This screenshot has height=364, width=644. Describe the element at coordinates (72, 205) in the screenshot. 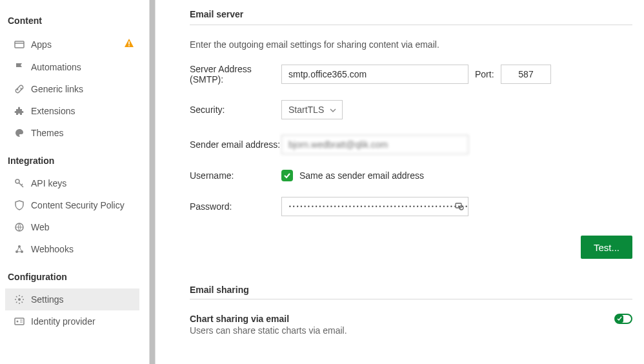

I see `sidebar-item-csp: Content Security Policy` at that location.